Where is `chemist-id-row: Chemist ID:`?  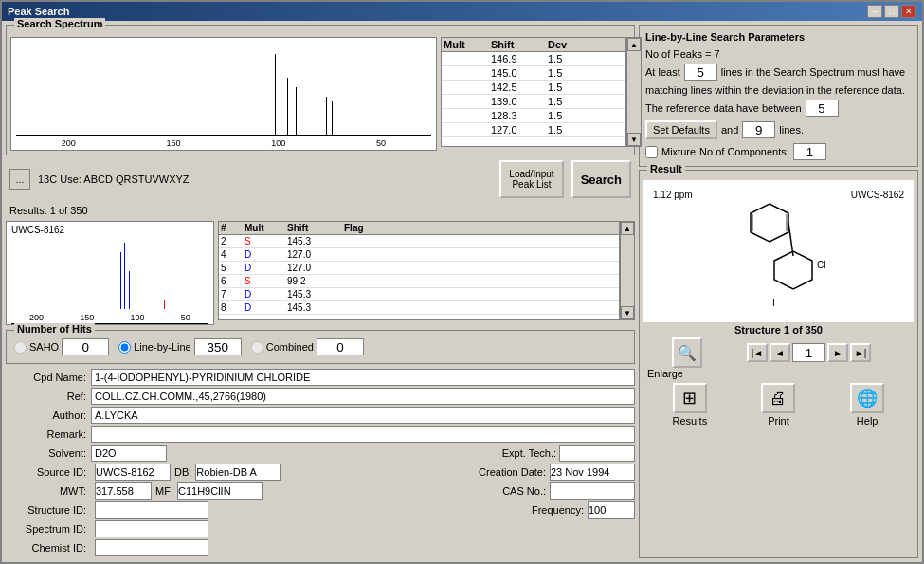
chemist-id-row: Chemist ID: is located at coordinates (320, 548).